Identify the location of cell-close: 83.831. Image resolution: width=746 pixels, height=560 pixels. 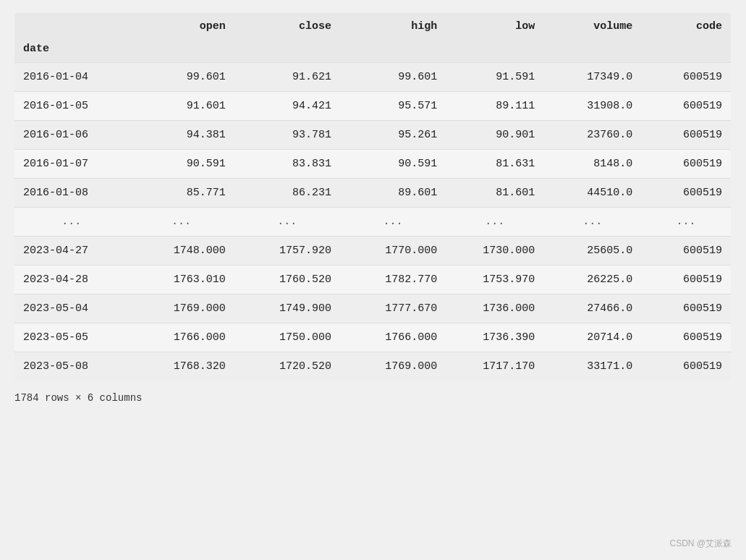
(287, 164).